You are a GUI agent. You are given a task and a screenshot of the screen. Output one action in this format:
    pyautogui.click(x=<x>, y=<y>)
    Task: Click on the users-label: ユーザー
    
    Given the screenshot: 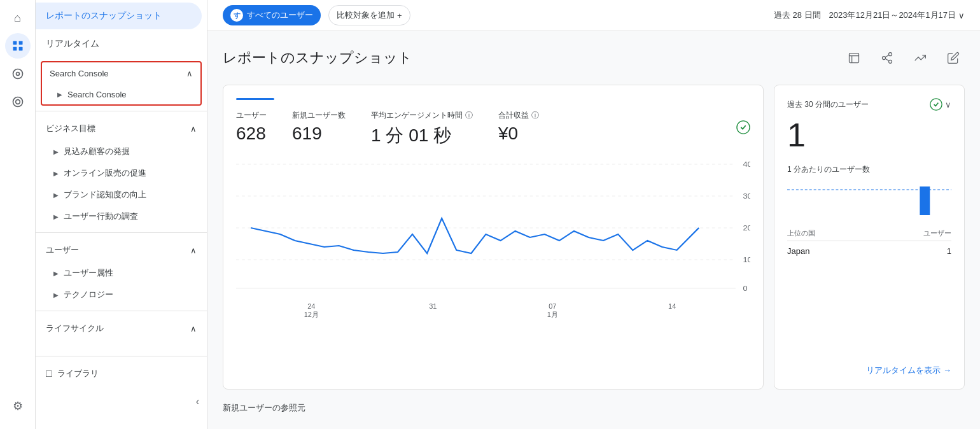 What is the action you would take?
    pyautogui.click(x=62, y=250)
    